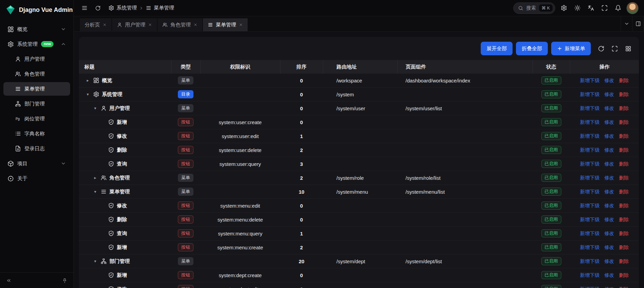 The image size is (644, 288). Describe the element at coordinates (96, 25) in the screenshot. I see `tab-analysis: 分析页` at that location.